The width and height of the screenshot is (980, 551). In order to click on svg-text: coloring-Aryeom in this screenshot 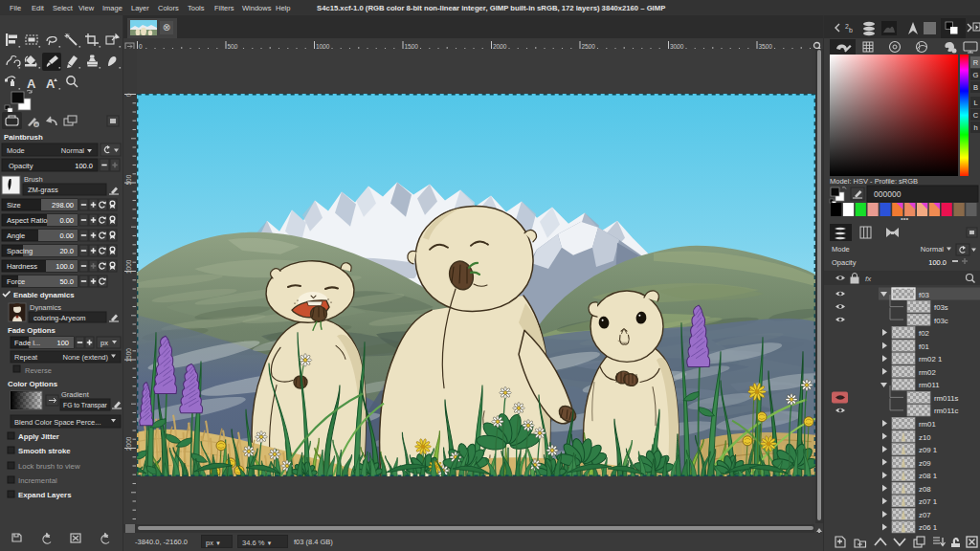, I will do `click(59, 318)`.